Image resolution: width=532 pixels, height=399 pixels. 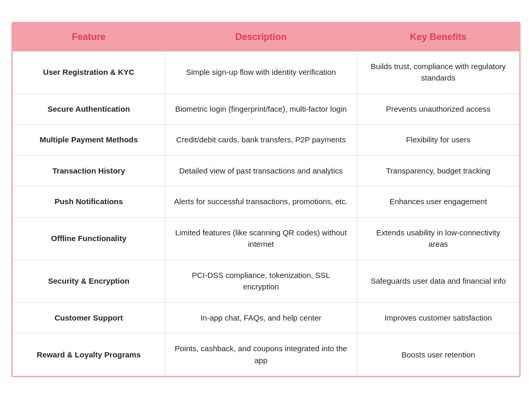 I want to click on cell-feature: Reward & Loyalty Programs, so click(x=89, y=355).